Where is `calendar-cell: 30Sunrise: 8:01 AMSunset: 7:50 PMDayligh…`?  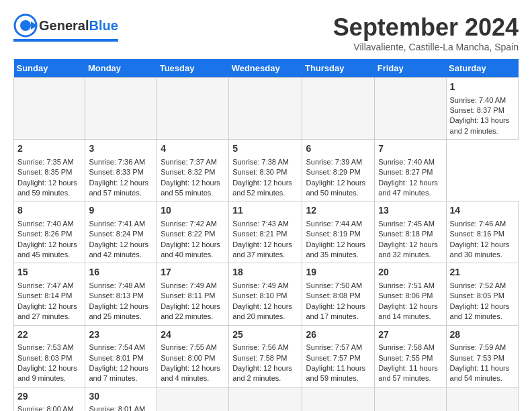
calendar-cell: 30Sunrise: 8:01 AMSunset: 7:50 PMDayligh… is located at coordinates (121, 399).